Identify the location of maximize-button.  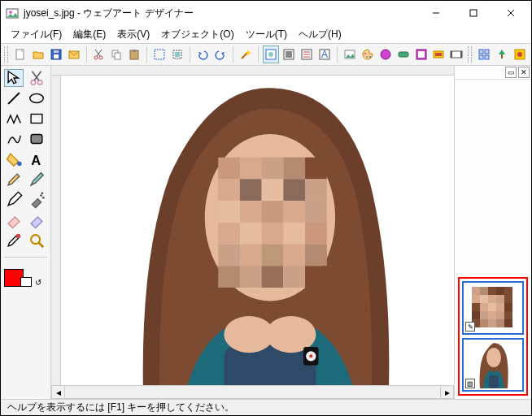
(473, 13).